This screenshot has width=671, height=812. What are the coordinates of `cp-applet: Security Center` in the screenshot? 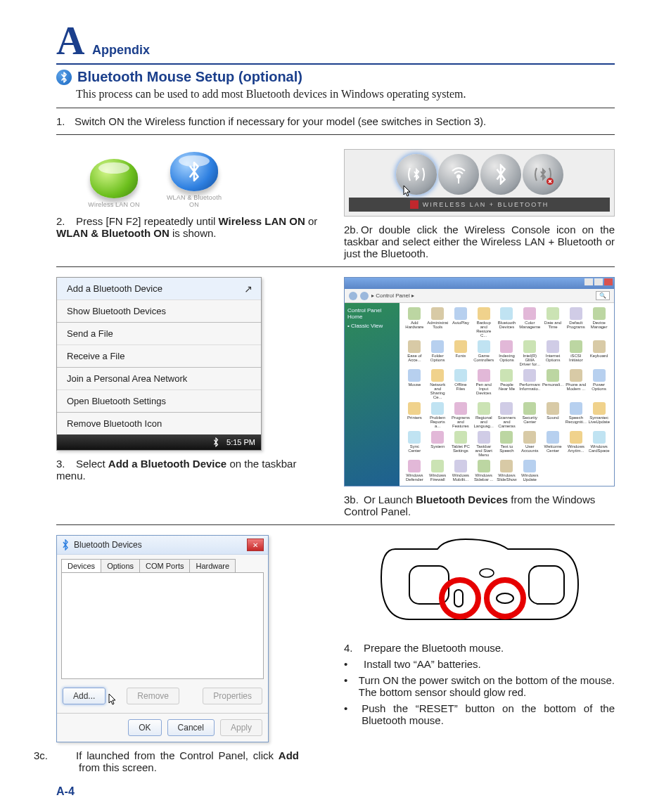 It's located at (530, 415).